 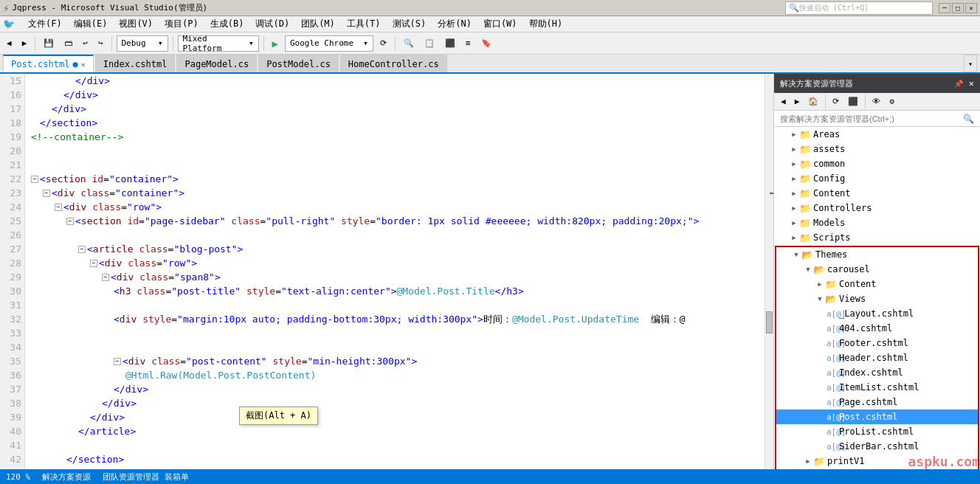 I want to click on menu-debug: 调试(D), so click(x=272, y=24).